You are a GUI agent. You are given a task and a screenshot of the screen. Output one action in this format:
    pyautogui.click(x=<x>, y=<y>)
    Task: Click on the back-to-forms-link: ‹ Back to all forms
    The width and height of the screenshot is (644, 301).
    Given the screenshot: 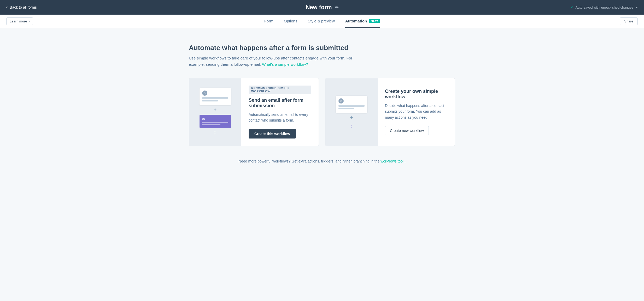 What is the action you would take?
    pyautogui.click(x=21, y=7)
    